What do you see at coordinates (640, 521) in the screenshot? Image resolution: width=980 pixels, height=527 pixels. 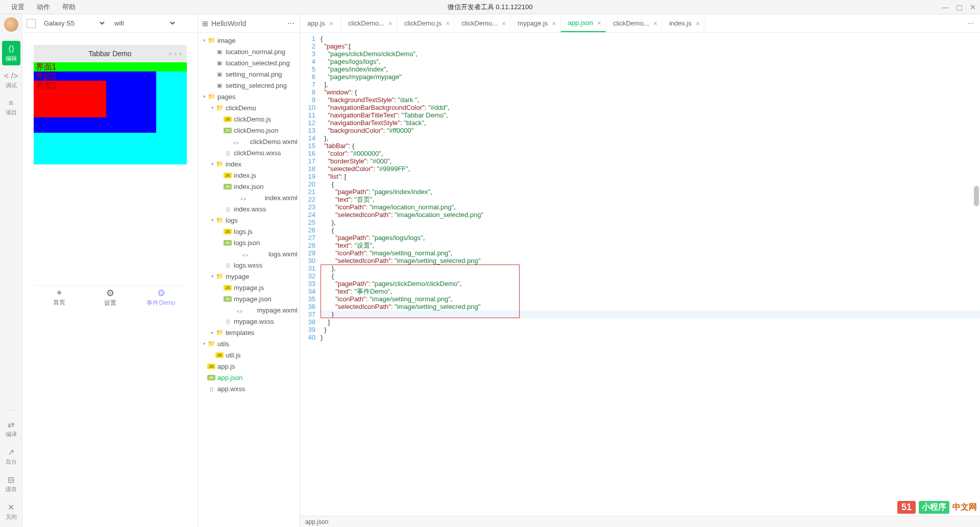 I see `statusbar: app.json` at bounding box center [640, 521].